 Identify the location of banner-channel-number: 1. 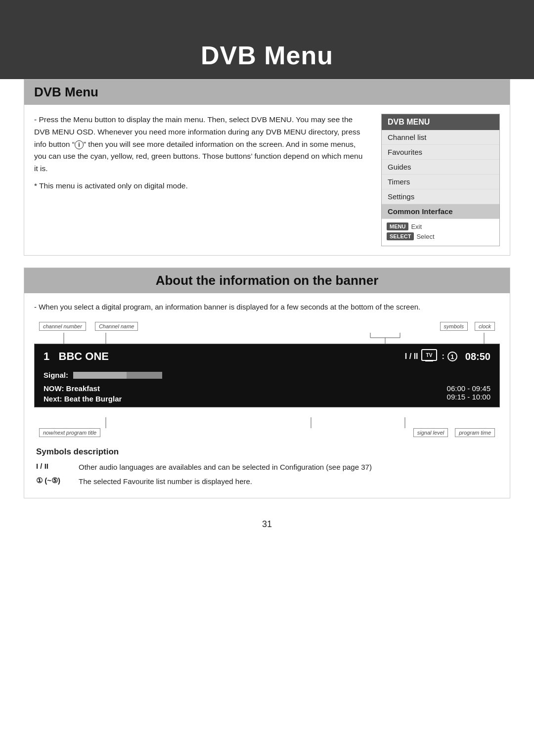
(46, 356).